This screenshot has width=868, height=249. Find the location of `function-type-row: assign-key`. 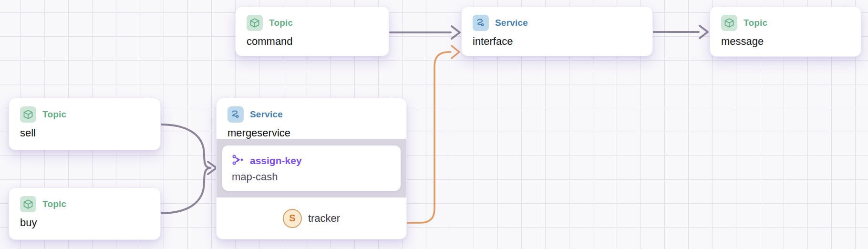

function-type-row: assign-key is located at coordinates (311, 161).